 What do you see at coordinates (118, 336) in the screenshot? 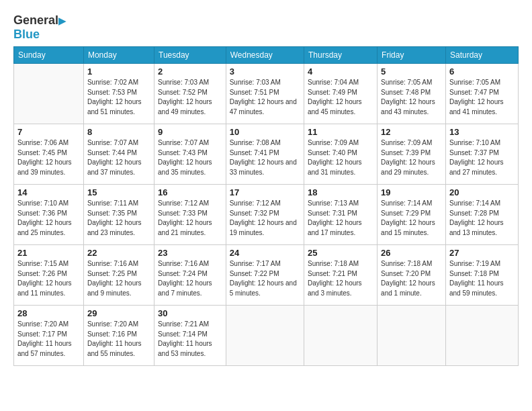
I see `calendar-cell: 29Sunrise: 7:20 AMSunset: 7:16 PMDayligh…` at bounding box center [118, 336].